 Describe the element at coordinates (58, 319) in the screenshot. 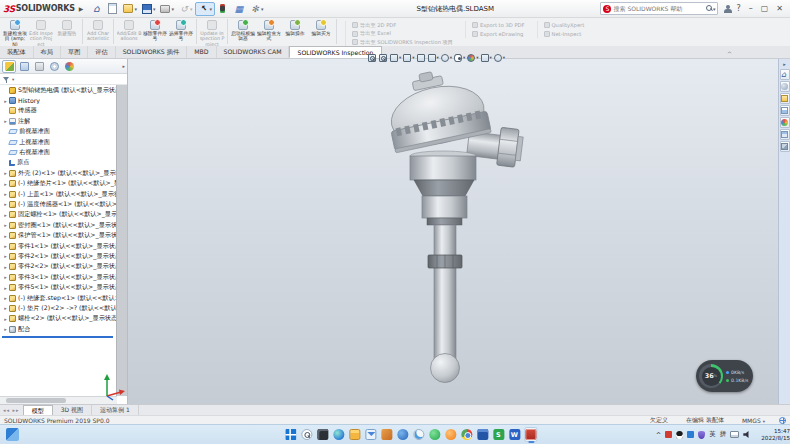

I see `tree-item: ▸ 螺栓<2> (默认<<默认>_显示状态` at that location.